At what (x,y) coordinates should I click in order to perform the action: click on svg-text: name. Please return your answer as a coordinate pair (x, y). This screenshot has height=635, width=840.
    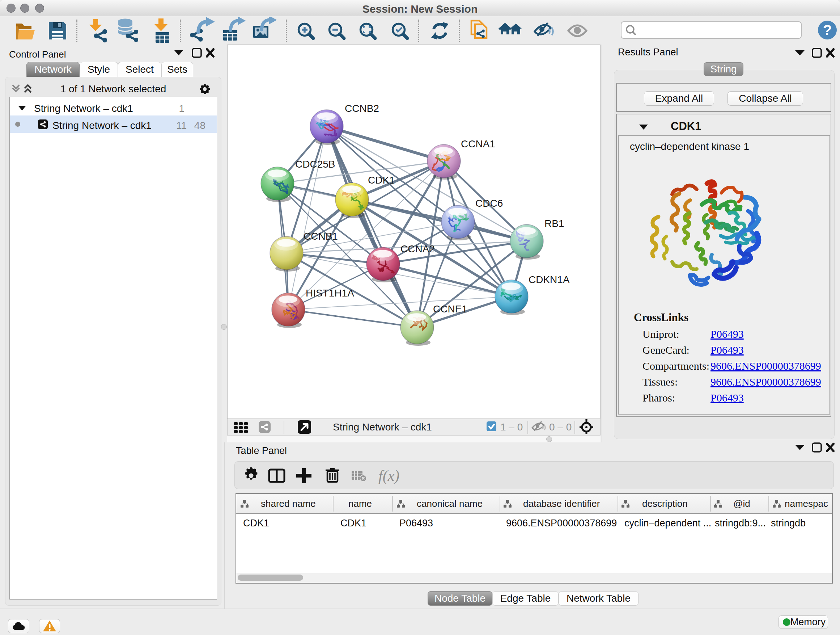
    Looking at the image, I should click on (360, 504).